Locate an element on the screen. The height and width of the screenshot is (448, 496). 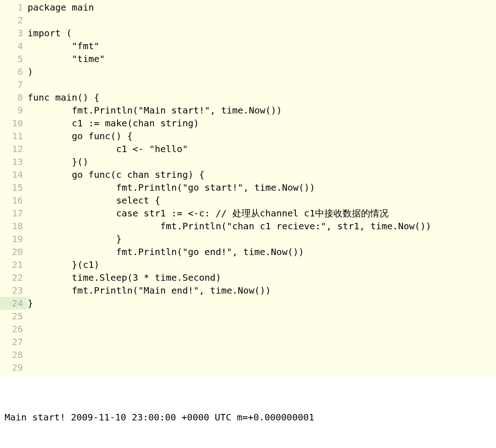
code-line: 14 go func(c chan string) { is located at coordinates (248, 175).